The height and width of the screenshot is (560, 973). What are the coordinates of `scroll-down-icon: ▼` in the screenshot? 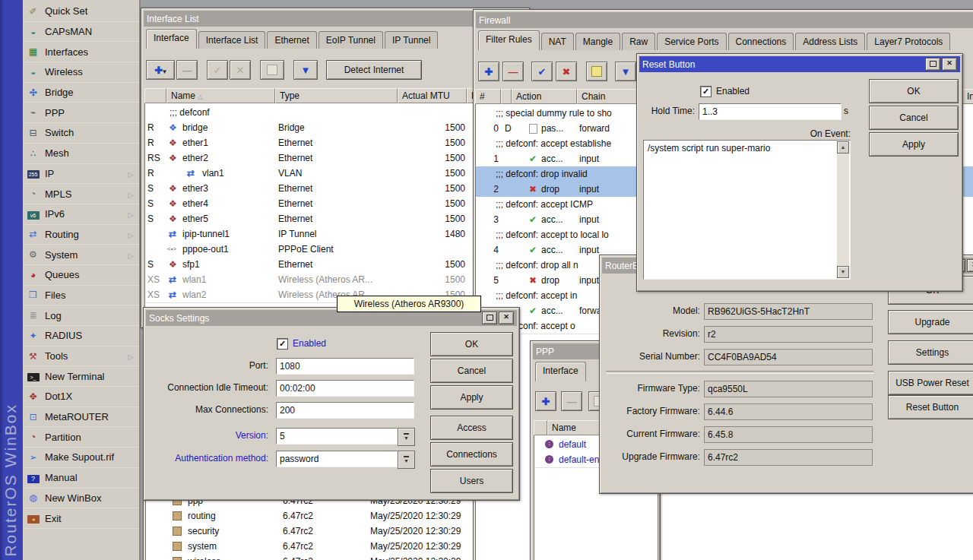 It's located at (843, 272).